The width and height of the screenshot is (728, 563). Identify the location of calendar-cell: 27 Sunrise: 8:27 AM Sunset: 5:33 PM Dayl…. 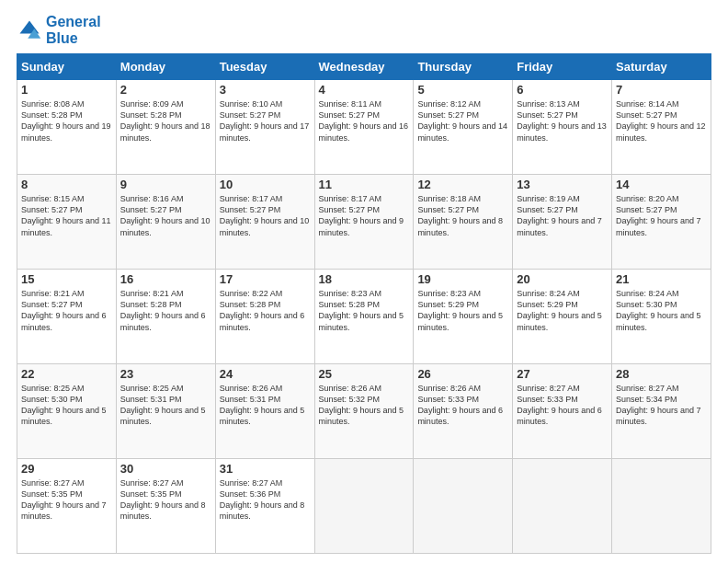
(563, 412).